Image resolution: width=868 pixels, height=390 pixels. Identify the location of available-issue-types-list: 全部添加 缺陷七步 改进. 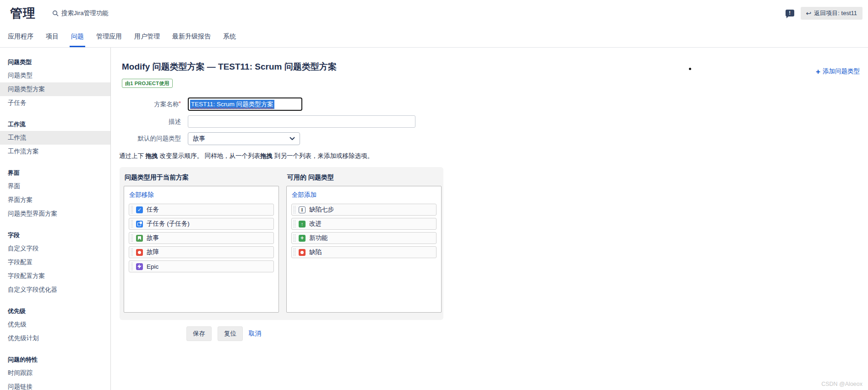
(364, 249).